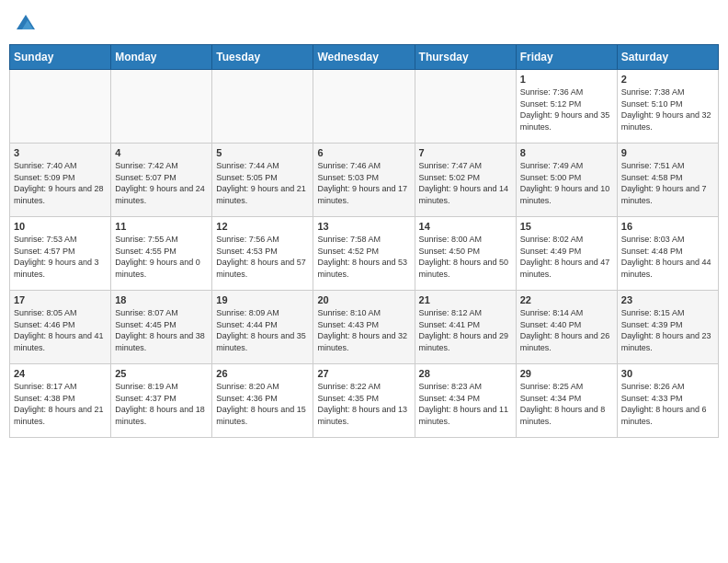 The height and width of the screenshot is (563, 728). What do you see at coordinates (364, 330) in the screenshot?
I see `day-info: Sunrise: 8:10 AM Sunset: 4:43 PM Dayligh…` at bounding box center [364, 330].